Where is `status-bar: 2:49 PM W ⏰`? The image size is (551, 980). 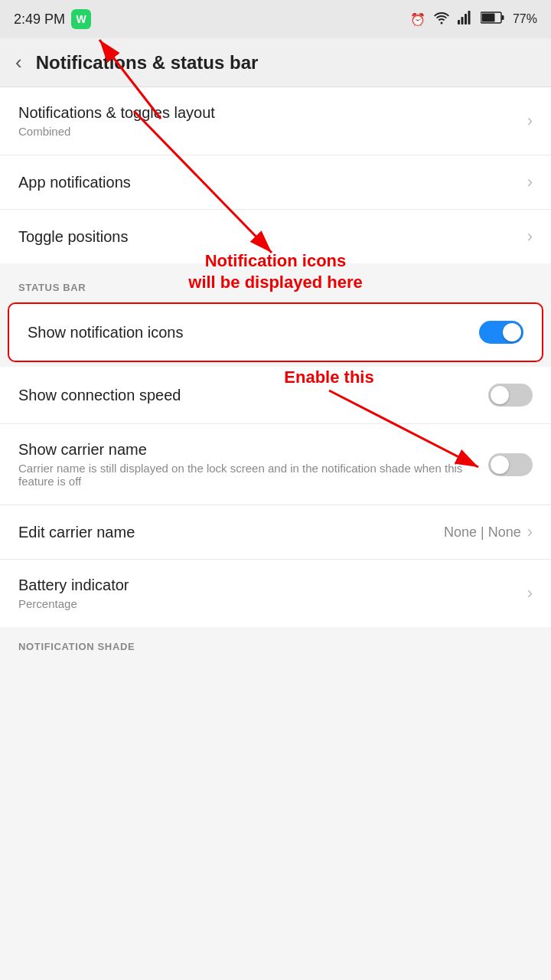
status-bar: 2:49 PM W ⏰ is located at coordinates (276, 19).